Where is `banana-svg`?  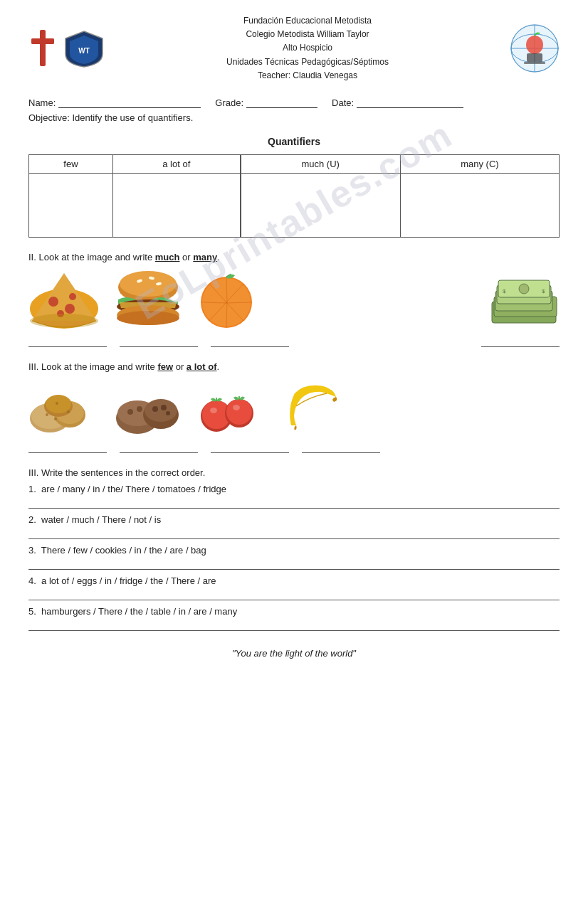
banana-svg is located at coordinates (313, 408).